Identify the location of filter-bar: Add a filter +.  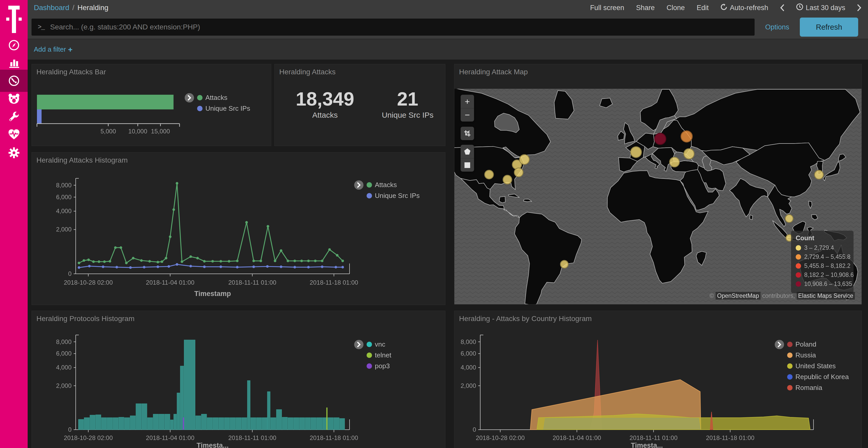
(448, 50).